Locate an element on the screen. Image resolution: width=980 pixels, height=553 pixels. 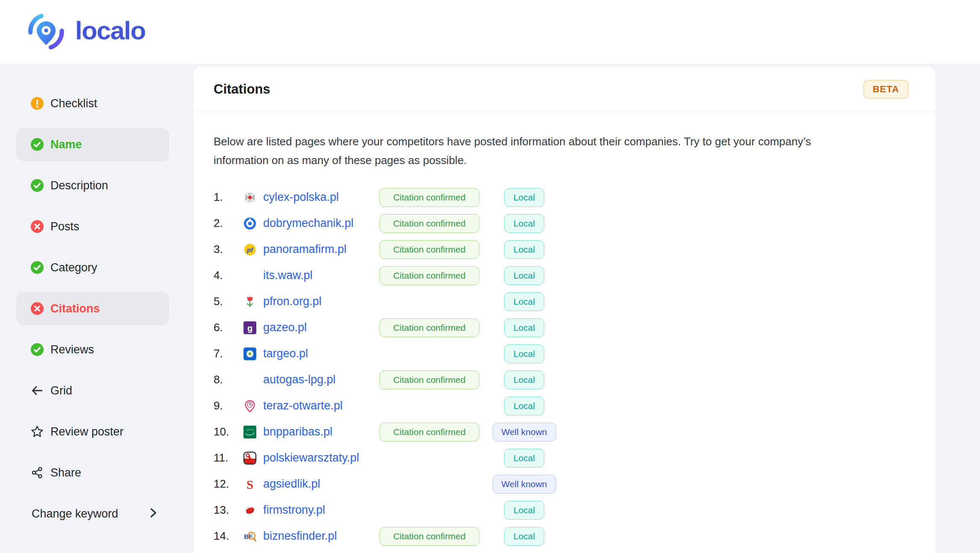
x-circle-icon is located at coordinates (37, 309).